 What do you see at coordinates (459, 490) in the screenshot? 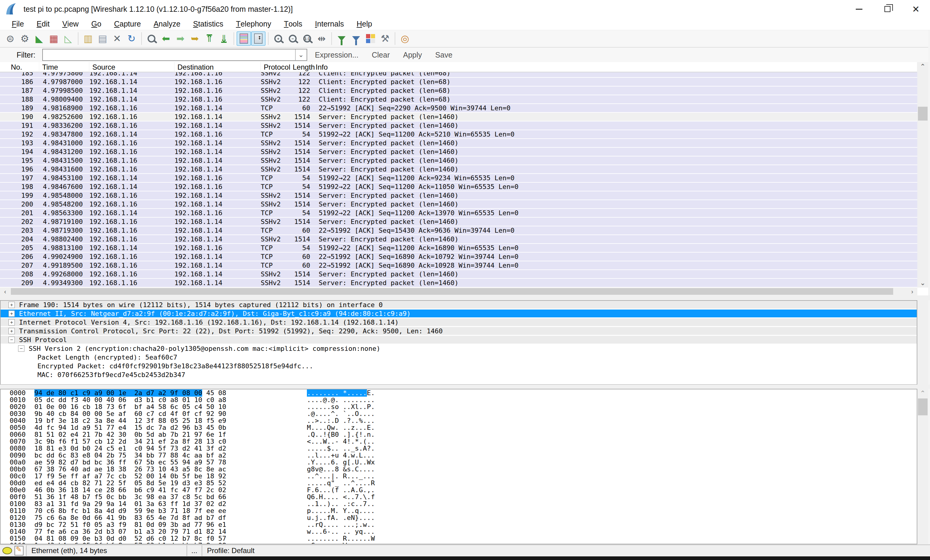
I see `hex-row-00e0: 00e046 0b 36 18 14 ce 28 66 b6 c9 41 fc …` at bounding box center [459, 490].